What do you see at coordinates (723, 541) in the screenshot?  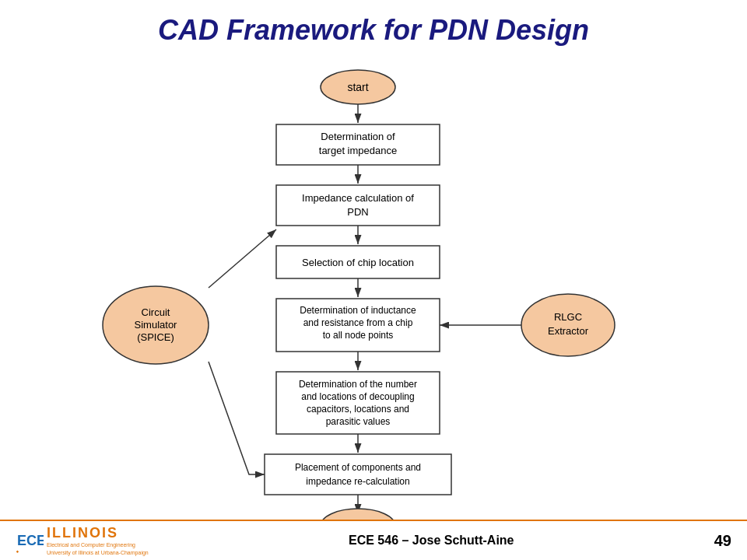 I see `page-number: 49` at bounding box center [723, 541].